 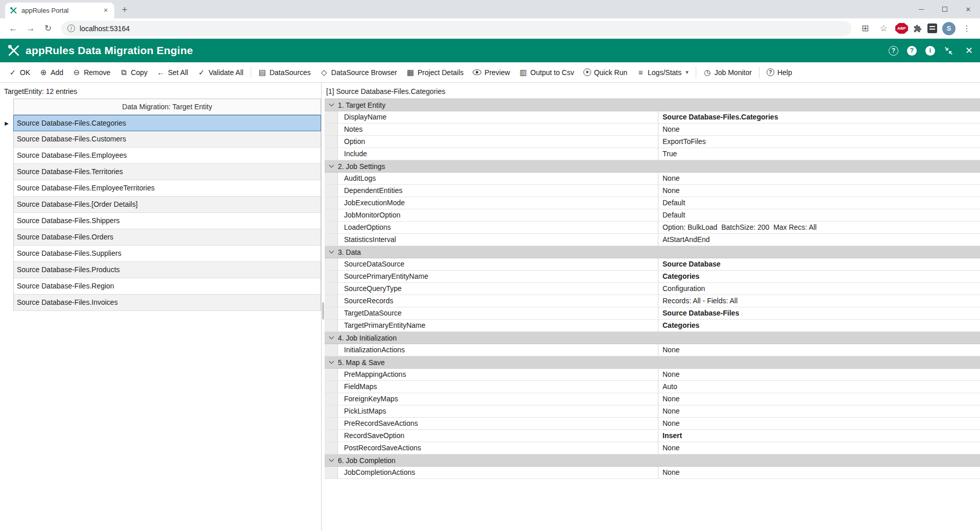 What do you see at coordinates (819, 289) in the screenshot?
I see `property-value: Configuration` at bounding box center [819, 289].